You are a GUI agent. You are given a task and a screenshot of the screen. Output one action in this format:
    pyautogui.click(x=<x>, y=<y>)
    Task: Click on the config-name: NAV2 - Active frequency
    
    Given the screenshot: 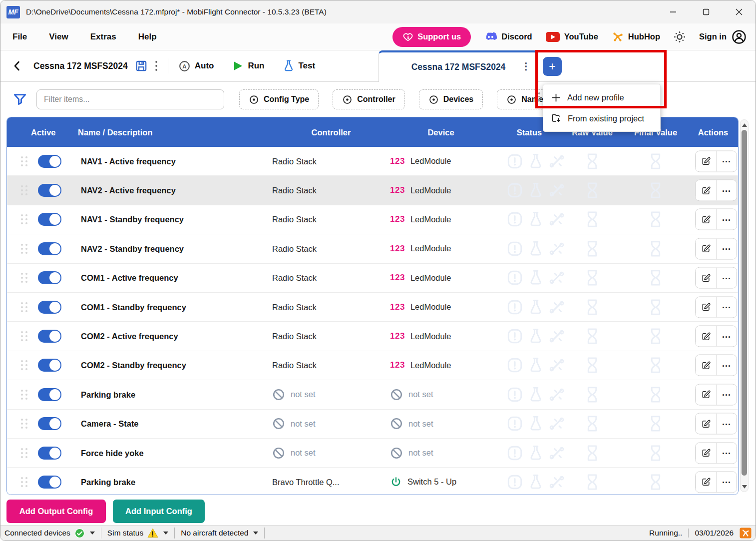 What is the action you would take?
    pyautogui.click(x=128, y=191)
    